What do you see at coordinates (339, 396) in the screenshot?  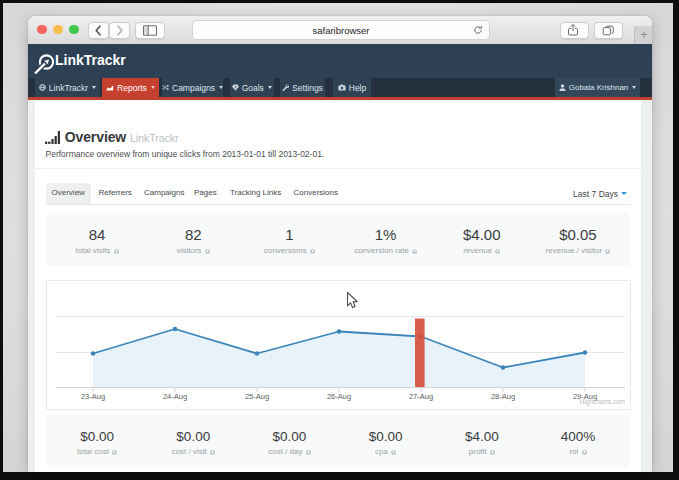 I see `svg-text: 26-Aug` at bounding box center [339, 396].